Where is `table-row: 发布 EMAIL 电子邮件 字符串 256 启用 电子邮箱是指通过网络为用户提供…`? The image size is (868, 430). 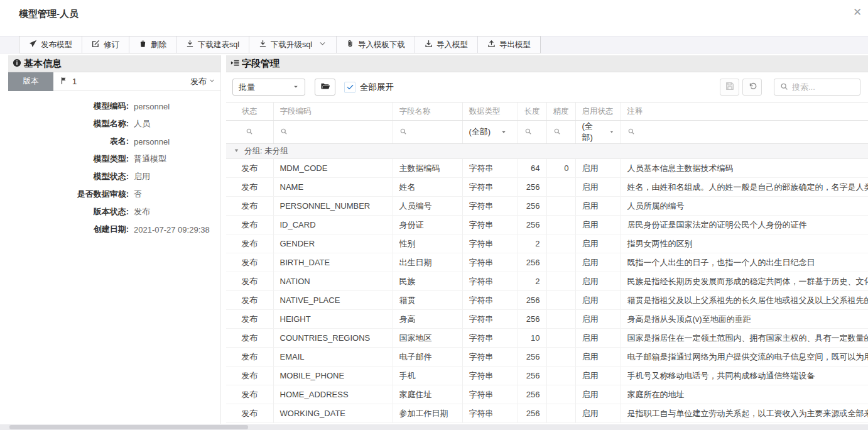 table-row: 发布 EMAIL 电子邮件 字符串 256 启用 电子邮箱是指通过网络为用户提供… is located at coordinates (547, 357).